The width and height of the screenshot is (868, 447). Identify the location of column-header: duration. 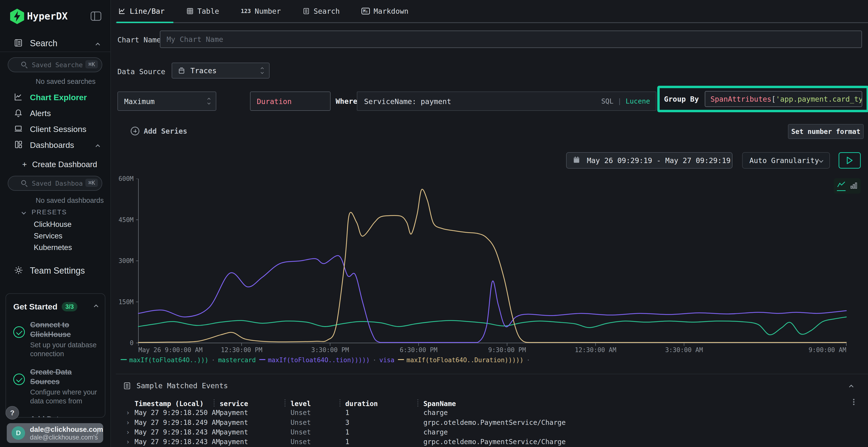
(362, 404).